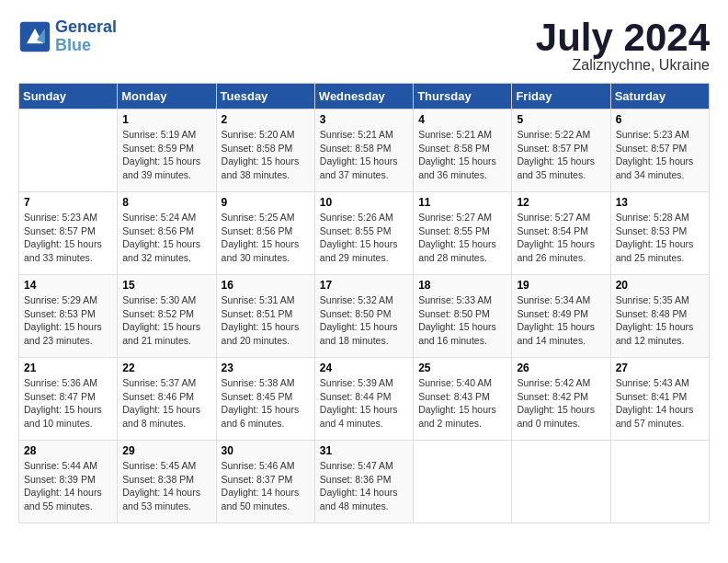  I want to click on calendar-cell: 26Sunrise: 5:42 AMSunset: 8:42 PMDayligh…, so click(561, 399).